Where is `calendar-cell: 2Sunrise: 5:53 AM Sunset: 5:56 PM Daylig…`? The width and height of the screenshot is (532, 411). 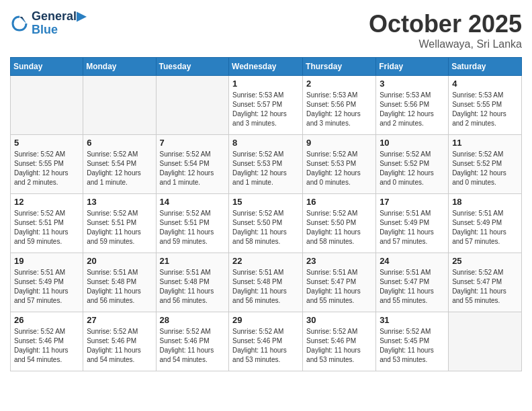 calendar-cell: 2Sunrise: 5:53 AM Sunset: 5:56 PM Daylig… is located at coordinates (340, 105).